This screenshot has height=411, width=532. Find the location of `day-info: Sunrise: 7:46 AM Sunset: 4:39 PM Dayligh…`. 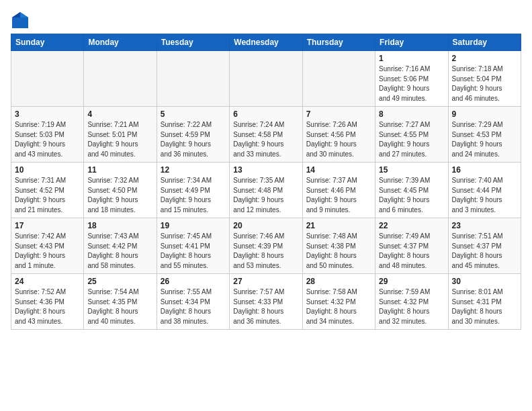

day-info: Sunrise: 7:46 AM Sunset: 4:39 PM Dayligh… is located at coordinates (266, 251).